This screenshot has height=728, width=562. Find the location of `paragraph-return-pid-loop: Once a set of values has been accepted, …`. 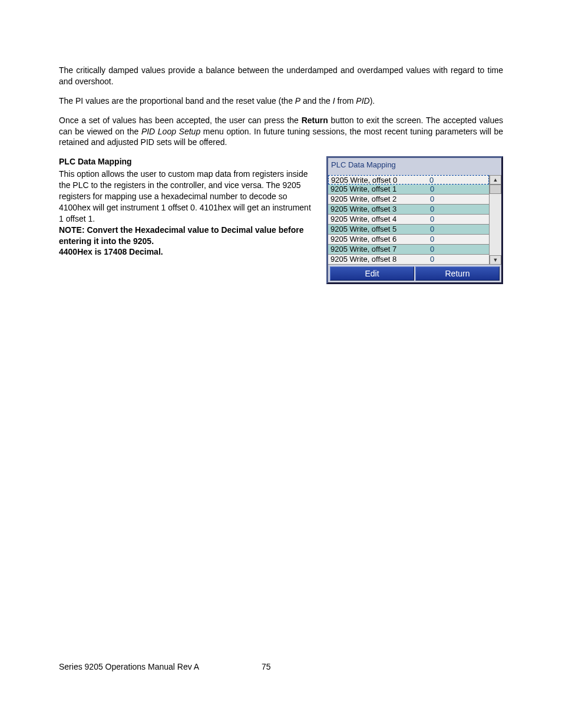

paragraph-return-pid-loop: Once a set of values has been accepted, … is located at coordinates (281, 132).